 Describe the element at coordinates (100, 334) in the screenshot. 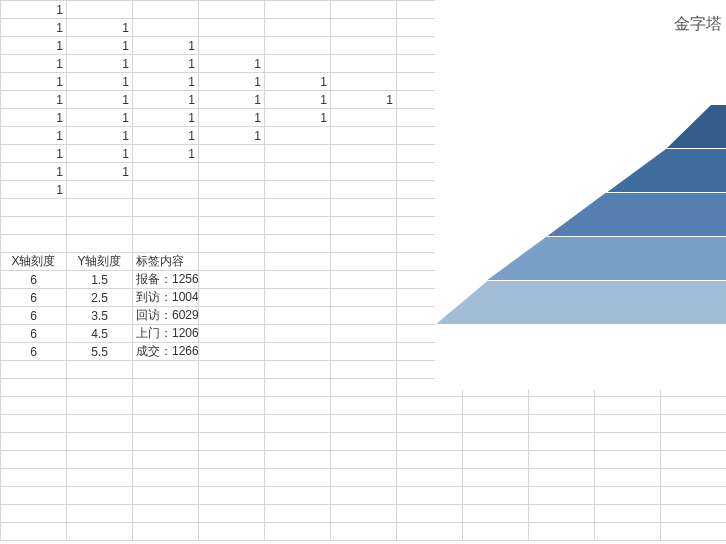

I see `cell: 4.5` at that location.